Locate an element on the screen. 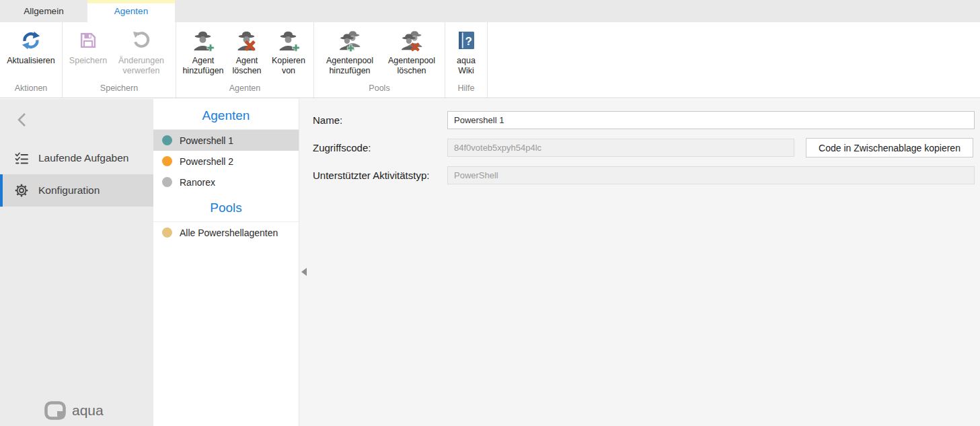 The image size is (980, 426). sidebar: Laufende Aufgaben is located at coordinates (77, 262).